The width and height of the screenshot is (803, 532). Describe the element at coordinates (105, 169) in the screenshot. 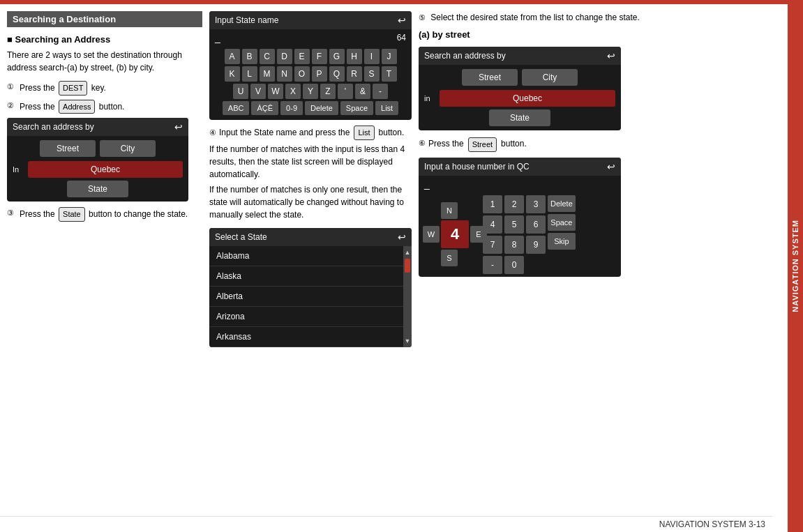

I see `quebec-button-1: Quebec` at that location.